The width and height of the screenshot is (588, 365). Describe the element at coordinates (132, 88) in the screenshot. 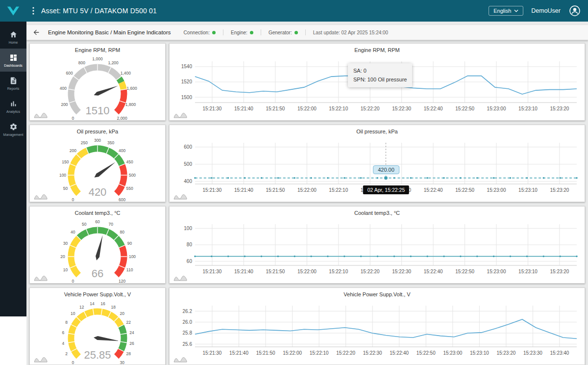

I see `gauge-tick-label: 1,600` at that location.